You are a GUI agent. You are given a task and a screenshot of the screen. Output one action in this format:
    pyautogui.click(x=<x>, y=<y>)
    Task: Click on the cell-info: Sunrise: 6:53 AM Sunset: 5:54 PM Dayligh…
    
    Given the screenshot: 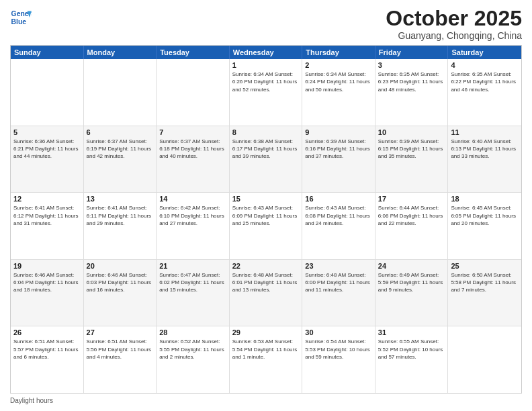 What is the action you would take?
    pyautogui.click(x=266, y=349)
    